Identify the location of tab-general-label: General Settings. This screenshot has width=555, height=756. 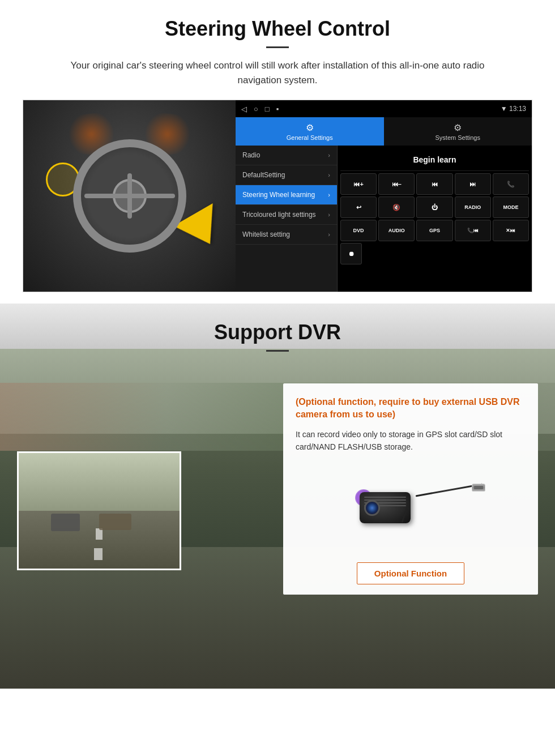
(310, 138).